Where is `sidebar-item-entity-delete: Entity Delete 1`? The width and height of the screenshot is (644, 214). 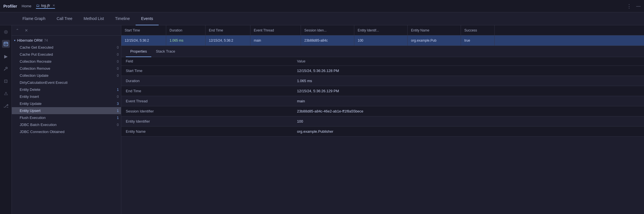
sidebar-item-entity-delete: Entity Delete 1 is located at coordinates (66, 89).